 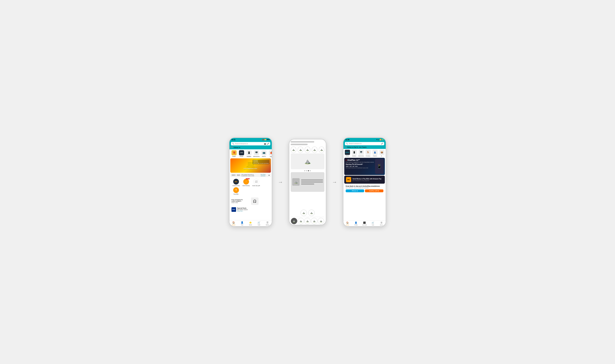 I want to click on p1-nav-menu: ☰ Menu, so click(x=268, y=223).